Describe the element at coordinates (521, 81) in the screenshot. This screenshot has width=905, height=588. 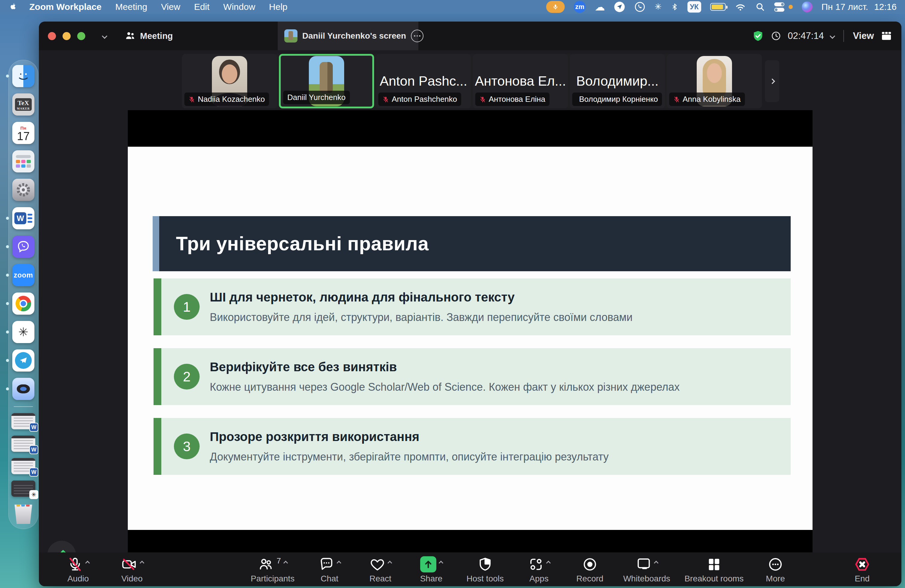
I see `participant-tile-antonova: Антонова Ел... Антонова Еліна` at that location.